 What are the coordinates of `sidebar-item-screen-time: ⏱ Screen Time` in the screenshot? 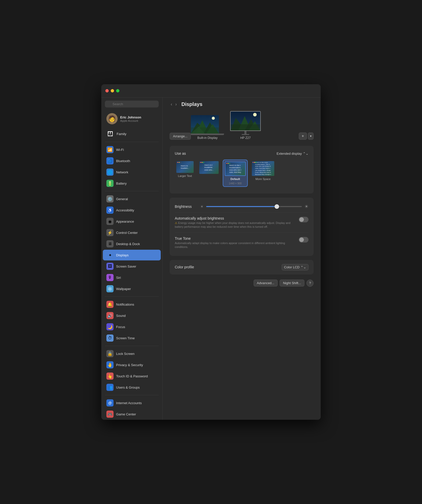 It's located at (132, 338).